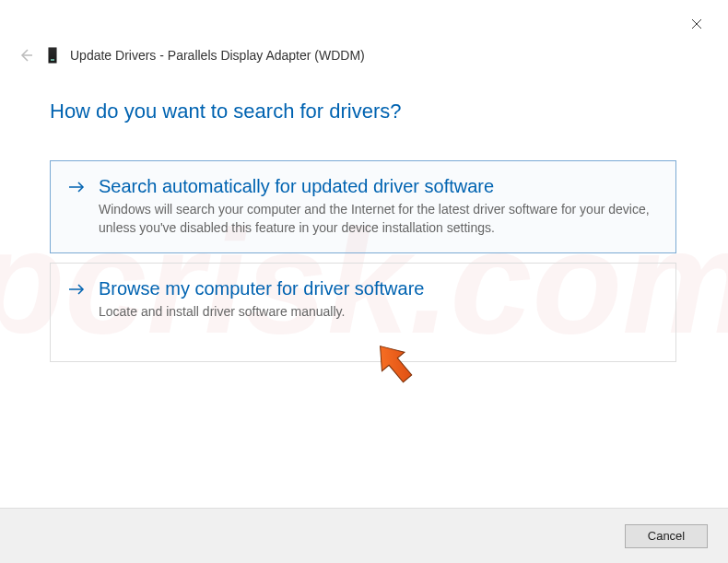 This screenshot has width=728, height=563. I want to click on option-title: Search automatically for updated driver …, so click(379, 186).